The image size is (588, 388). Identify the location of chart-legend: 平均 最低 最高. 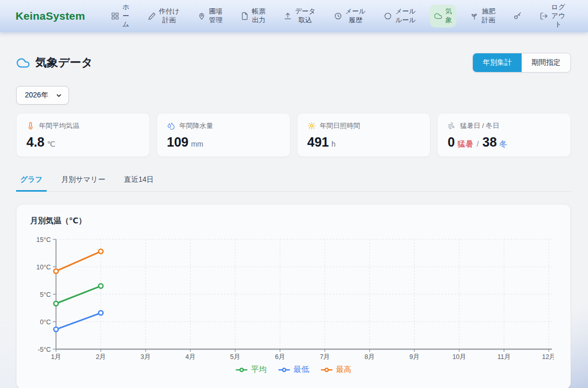
(293, 370).